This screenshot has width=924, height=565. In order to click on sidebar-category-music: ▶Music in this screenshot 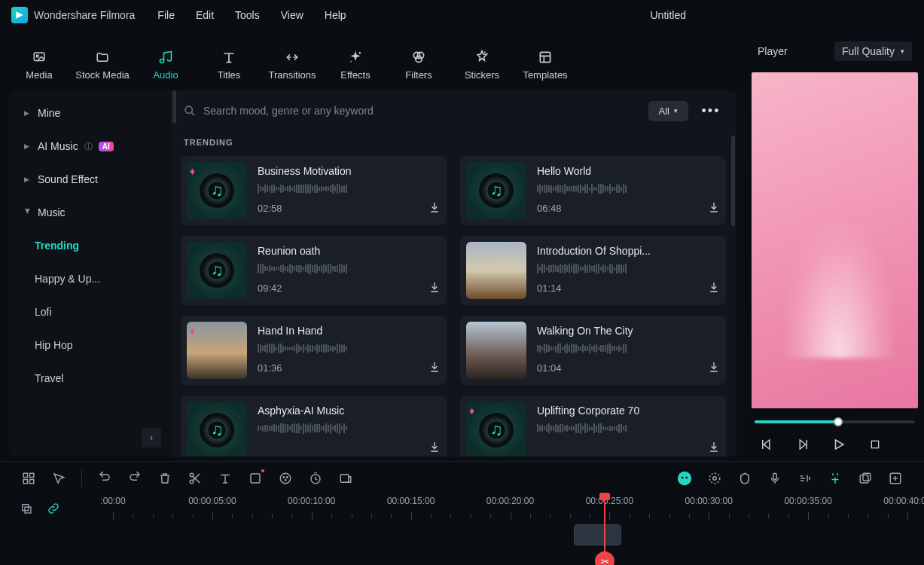, I will do `click(90, 212)`.